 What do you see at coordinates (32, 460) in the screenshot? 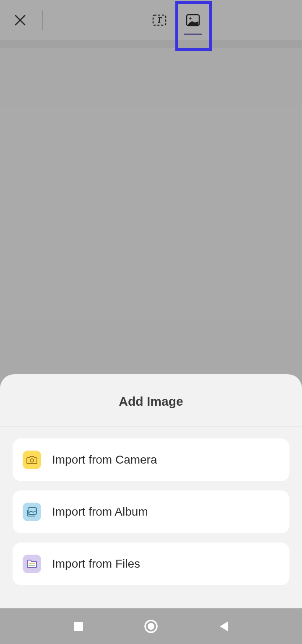
I see `camera-icon` at bounding box center [32, 460].